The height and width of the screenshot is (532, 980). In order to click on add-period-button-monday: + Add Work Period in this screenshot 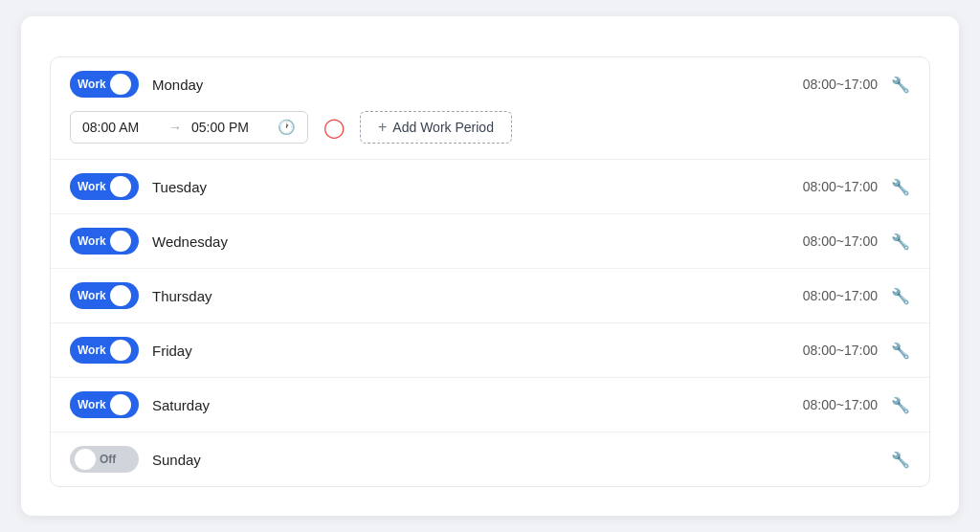, I will do `click(436, 127)`.